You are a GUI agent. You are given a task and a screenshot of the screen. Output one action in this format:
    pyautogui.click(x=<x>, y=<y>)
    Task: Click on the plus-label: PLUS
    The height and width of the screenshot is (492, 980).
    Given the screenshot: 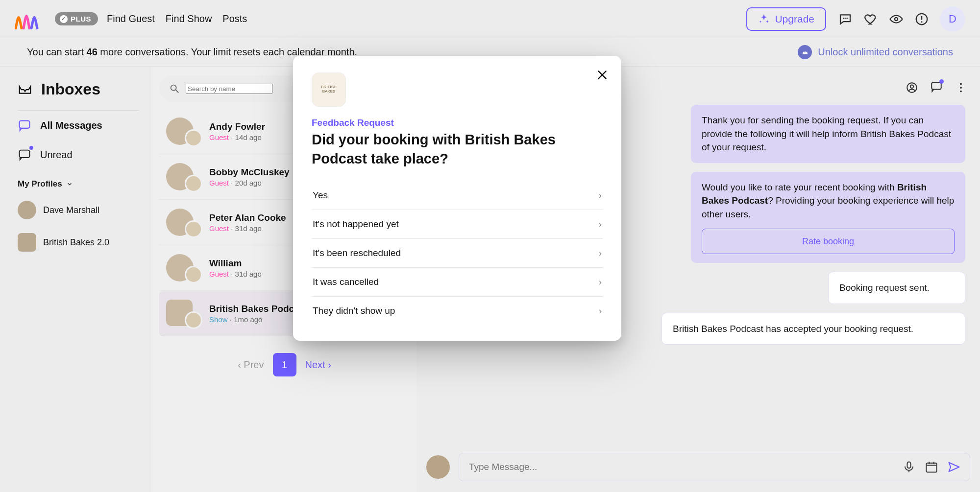 What is the action you would take?
    pyautogui.click(x=81, y=19)
    